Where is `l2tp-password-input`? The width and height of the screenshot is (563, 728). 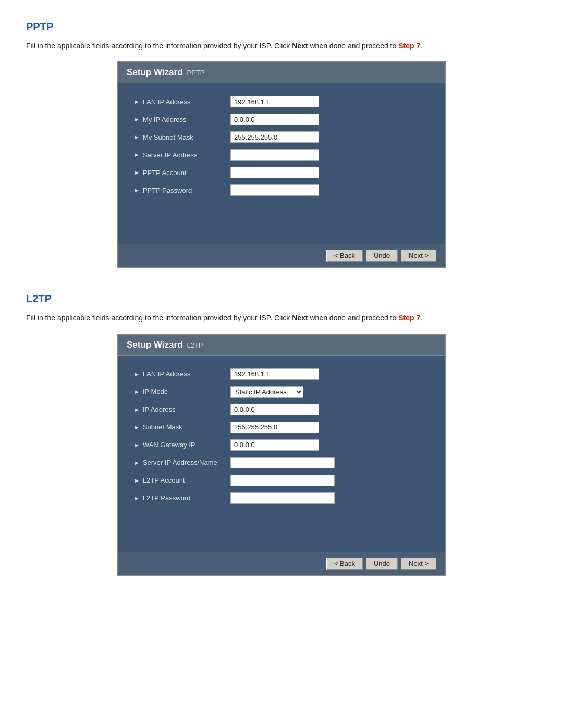 l2tp-password-input is located at coordinates (283, 498).